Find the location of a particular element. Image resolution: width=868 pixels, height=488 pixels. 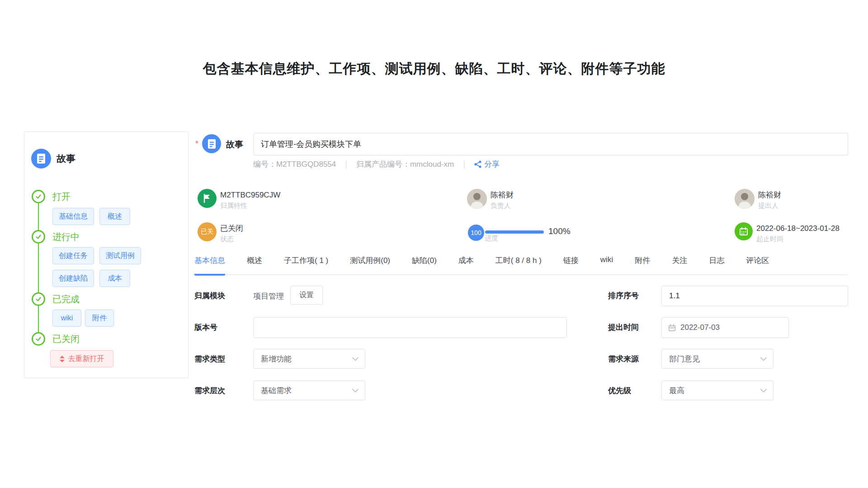

step-inprogress-label: 进行中 is located at coordinates (66, 237).